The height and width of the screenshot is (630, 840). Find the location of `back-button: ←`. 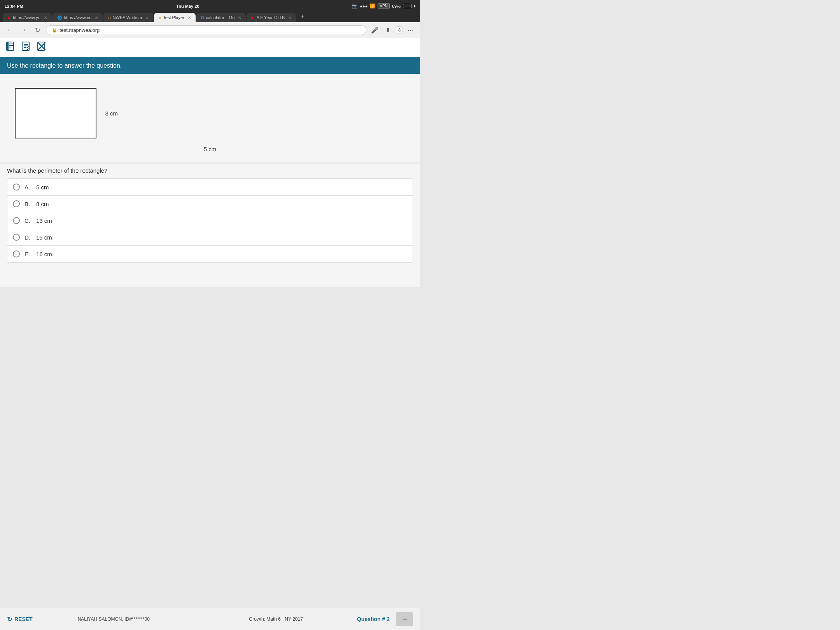

back-button: ← is located at coordinates (9, 30).